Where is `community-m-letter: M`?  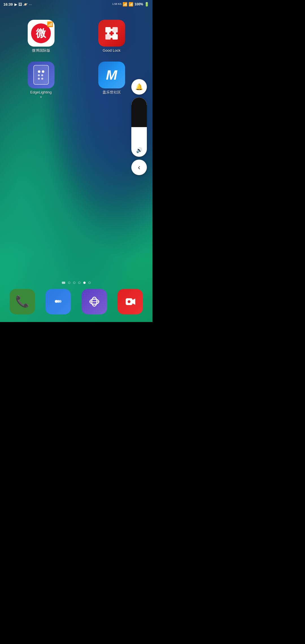 community-m-letter: M is located at coordinates (112, 75).